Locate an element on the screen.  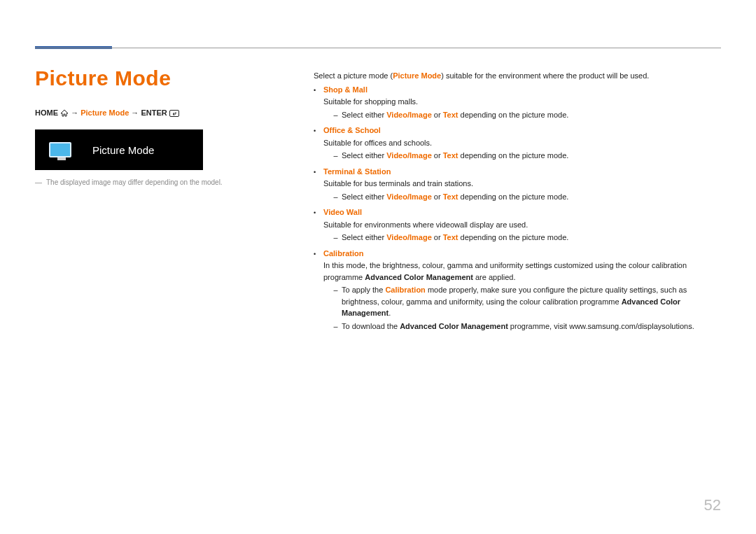
cal1-end: . is located at coordinates (389, 313).